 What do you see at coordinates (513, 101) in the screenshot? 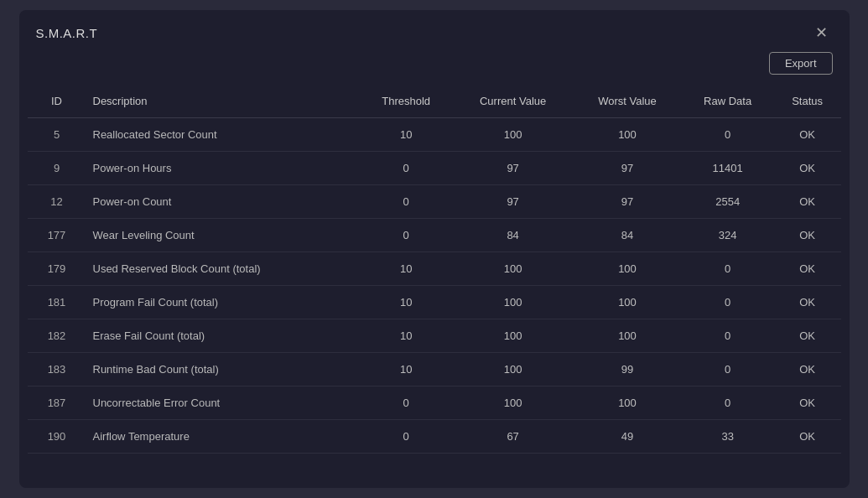
I see `col-header-current-value: Current Value` at bounding box center [513, 101].